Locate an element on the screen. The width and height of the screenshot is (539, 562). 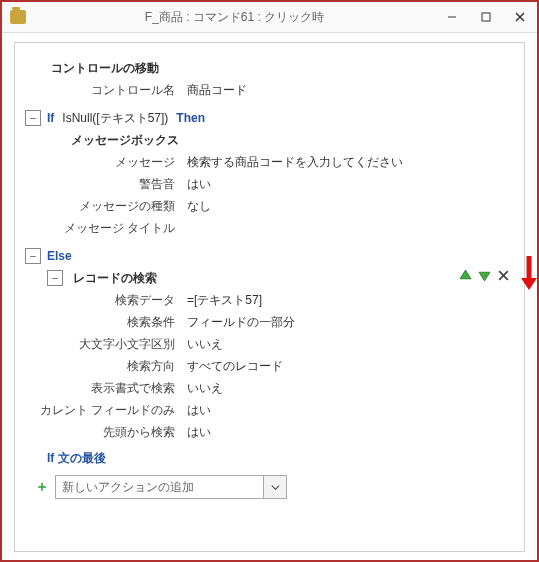
property-row: 警告音 はい is located at coordinates (270, 184).